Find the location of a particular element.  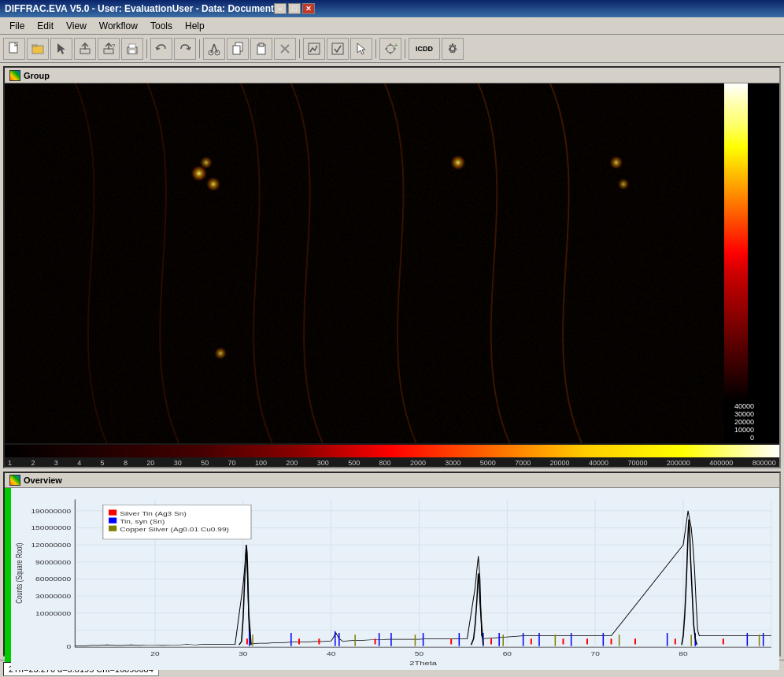

menubar: File Edit View Workflow Tools Help is located at coordinates (392, 26).